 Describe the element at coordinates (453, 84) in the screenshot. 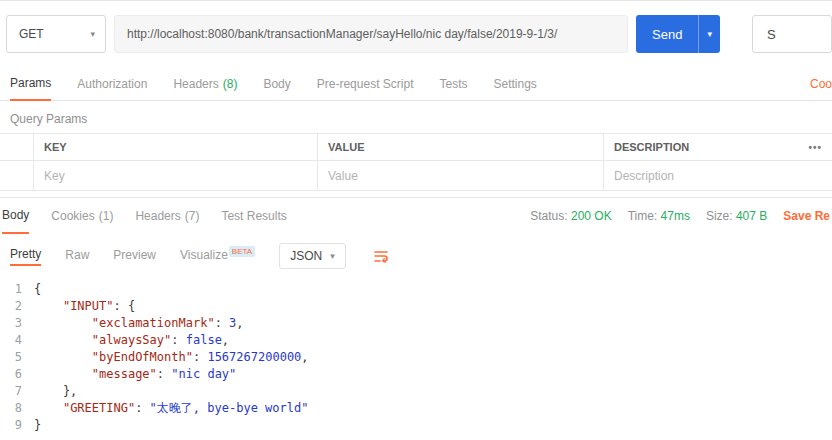

I see `tab-tests: Tests` at that location.